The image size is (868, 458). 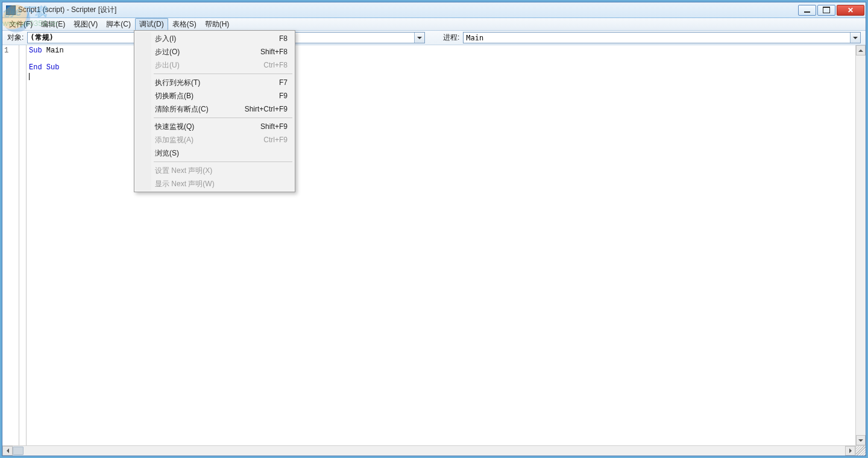 I want to click on menu-bar: 文件(F) 编辑(E) 视图(V) 脚本(C) 调试(D) 表格(S) 帮助(H…, so click(x=434, y=24).